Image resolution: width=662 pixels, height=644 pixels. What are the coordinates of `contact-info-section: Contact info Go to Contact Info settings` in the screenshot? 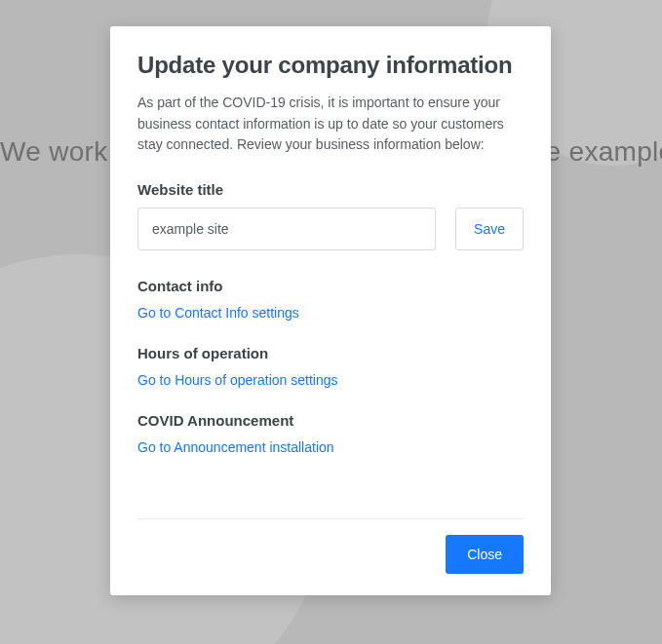 It's located at (331, 300).